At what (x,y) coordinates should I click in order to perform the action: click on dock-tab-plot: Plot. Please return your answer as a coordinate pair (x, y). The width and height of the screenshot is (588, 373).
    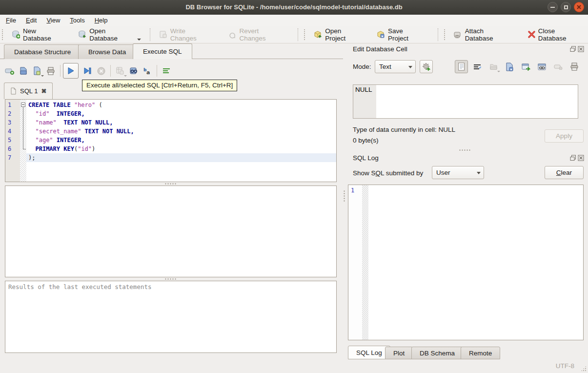
    Looking at the image, I should click on (399, 353).